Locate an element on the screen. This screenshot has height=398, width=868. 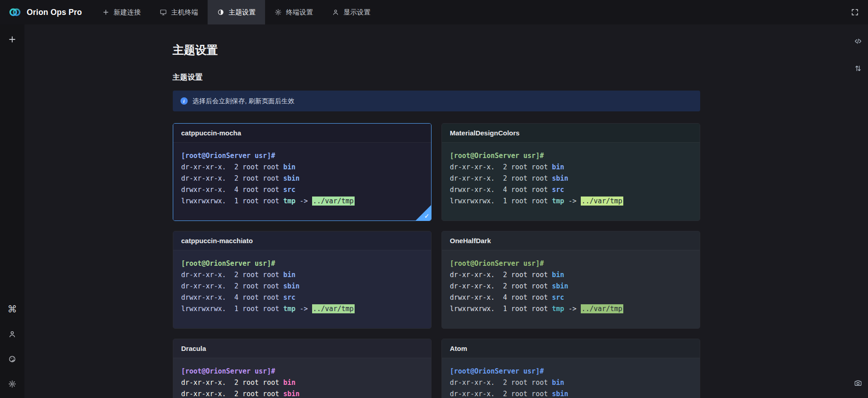
fullscreen-button is located at coordinates (855, 12).